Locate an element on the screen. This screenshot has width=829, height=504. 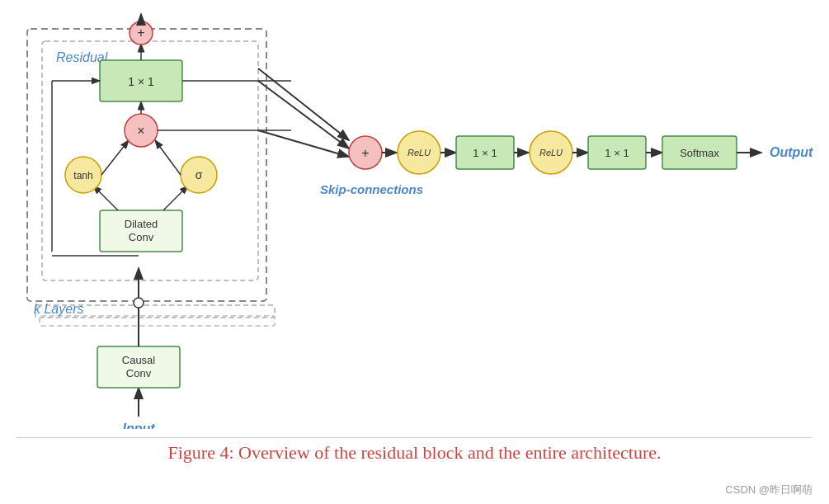
sigma-label: σ is located at coordinates (198, 175).